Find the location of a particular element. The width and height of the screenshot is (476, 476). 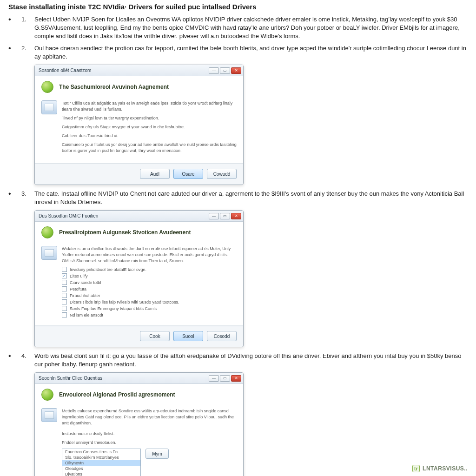

step-number: 4. is located at coordinates (28, 356).